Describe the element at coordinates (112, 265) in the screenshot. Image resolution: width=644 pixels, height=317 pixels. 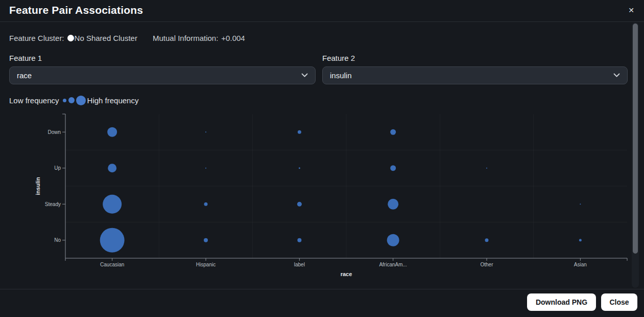
I see `x-tick-label: Caucasian` at that location.